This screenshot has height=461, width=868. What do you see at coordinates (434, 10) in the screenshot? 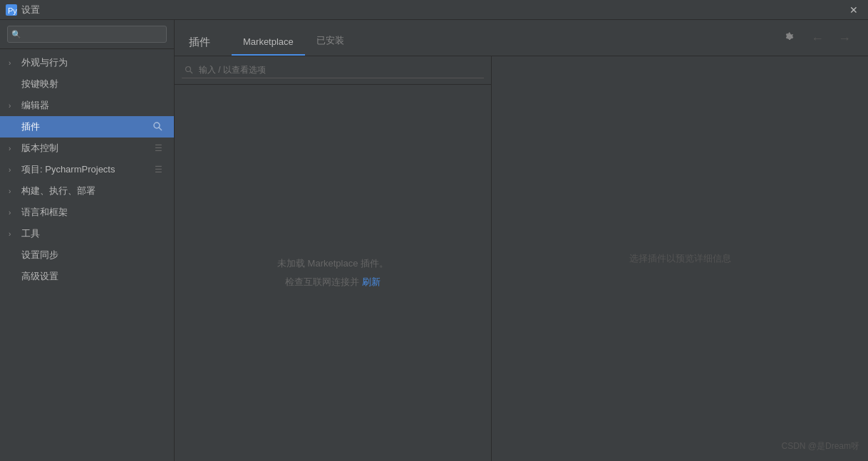
I see `titlebar: Py 设置 ✕` at bounding box center [434, 10].